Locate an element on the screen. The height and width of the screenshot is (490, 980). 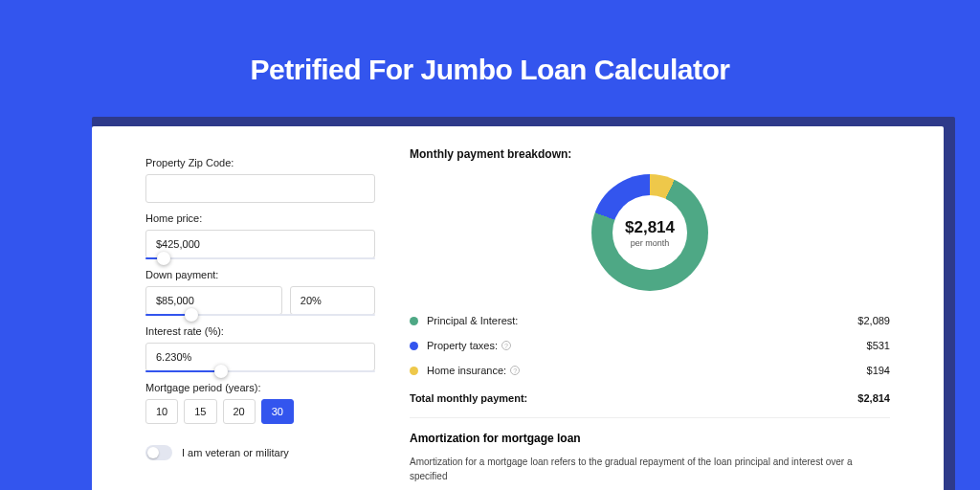
zip-label: Property Zip Code: is located at coordinates (260, 163).